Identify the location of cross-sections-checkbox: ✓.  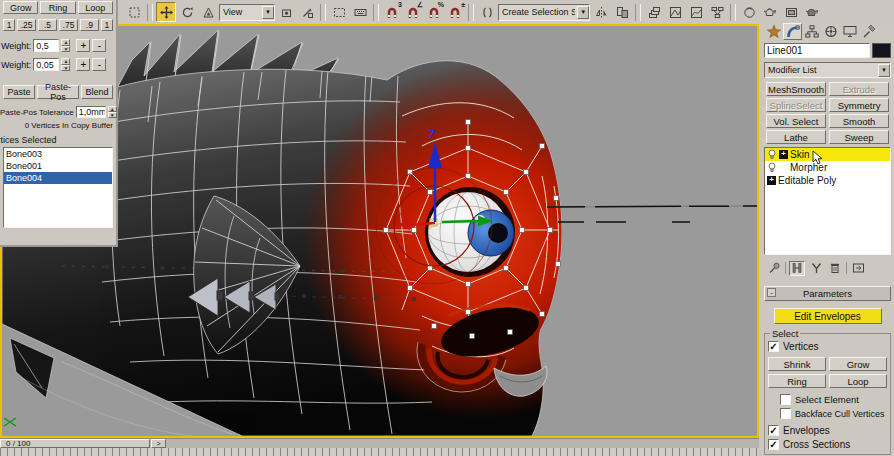
(774, 444).